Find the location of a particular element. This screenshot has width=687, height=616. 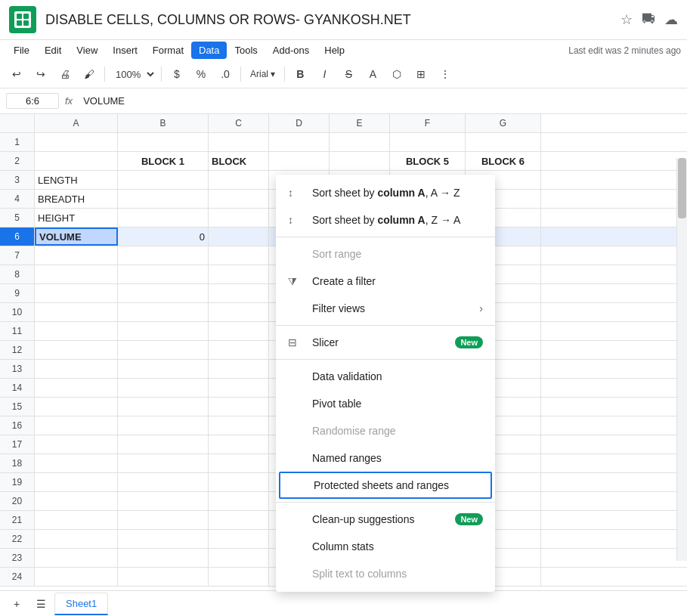

cell-ref-input is located at coordinates (32, 101).